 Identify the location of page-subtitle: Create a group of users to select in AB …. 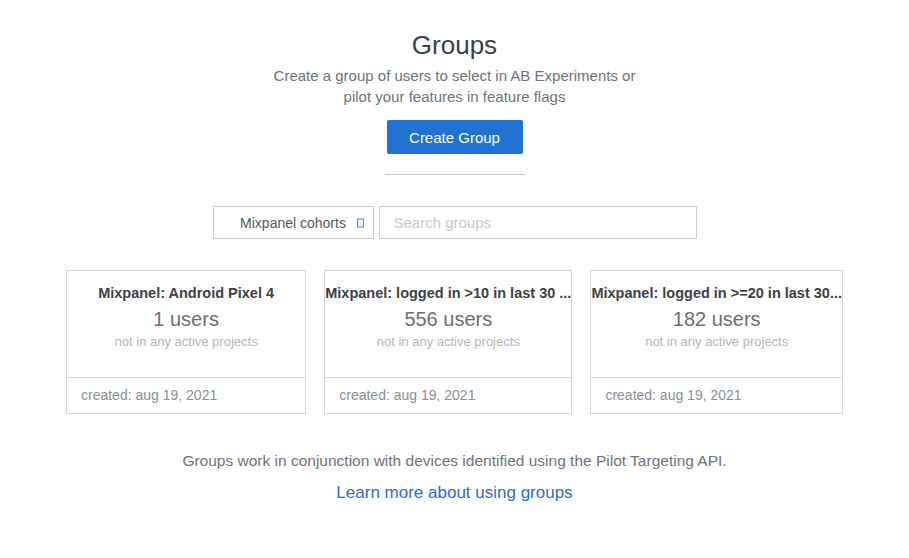
(454, 86).